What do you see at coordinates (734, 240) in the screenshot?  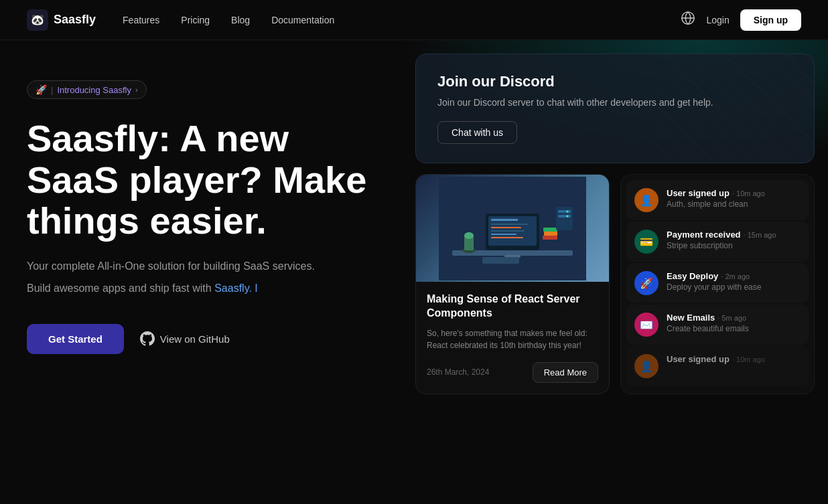 I see `notif-content-2: Payment received · 15m ago Stripe subscr…` at bounding box center [734, 240].